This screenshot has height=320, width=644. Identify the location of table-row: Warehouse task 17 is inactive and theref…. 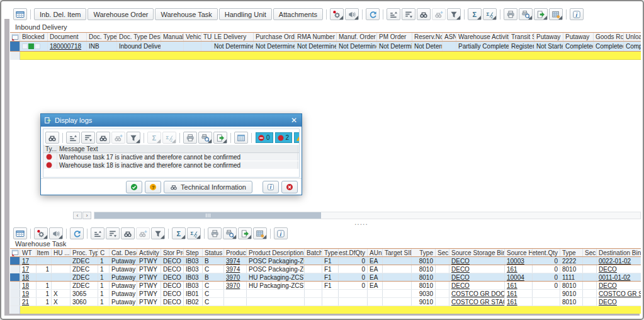
(171, 157).